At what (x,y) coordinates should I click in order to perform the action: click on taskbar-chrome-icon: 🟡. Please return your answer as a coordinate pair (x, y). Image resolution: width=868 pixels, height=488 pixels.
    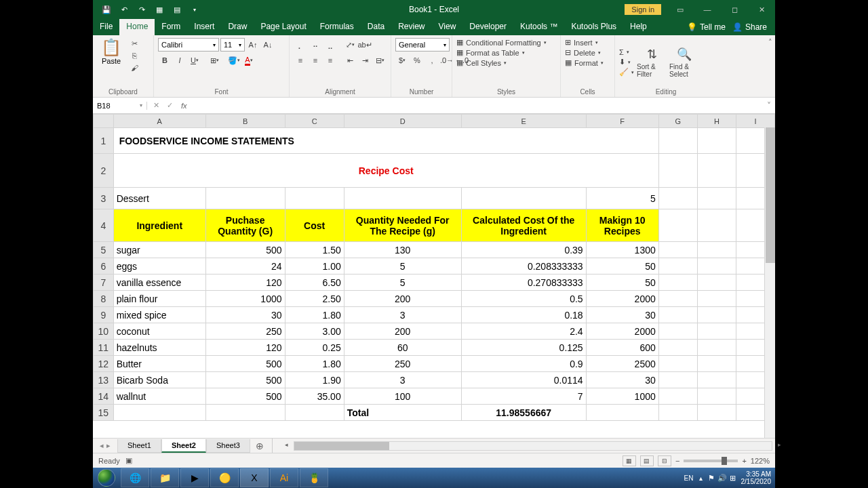
    Looking at the image, I should click on (224, 478).